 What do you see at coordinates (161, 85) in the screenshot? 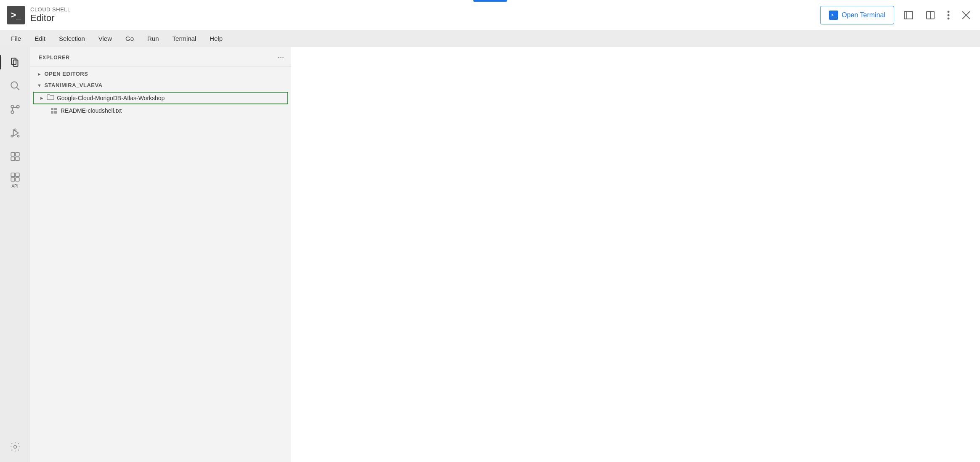
I see `workspace-header: ▼ STANIMIRA_VLAEVA` at bounding box center [161, 85].